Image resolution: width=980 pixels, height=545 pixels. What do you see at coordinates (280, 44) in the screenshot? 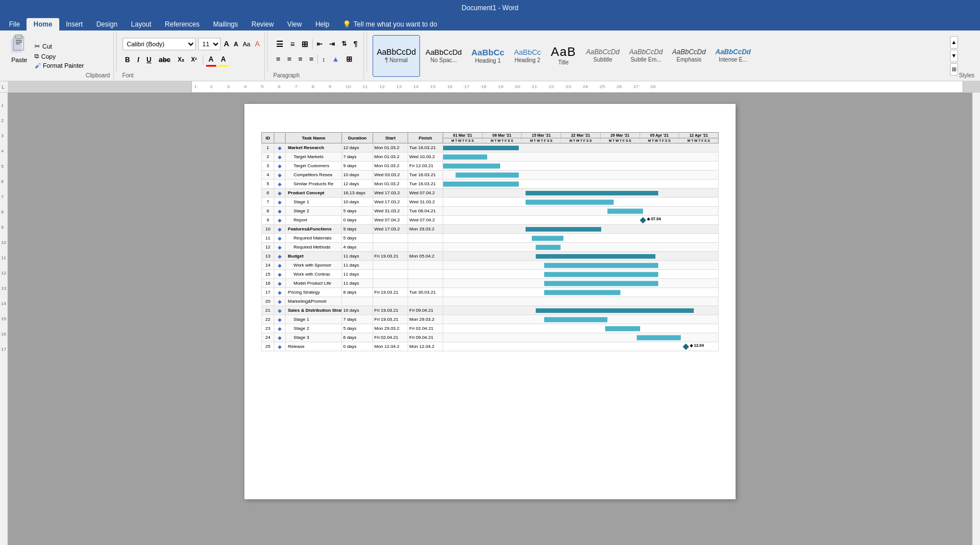
I see `bullets-button: ☰` at bounding box center [280, 44].